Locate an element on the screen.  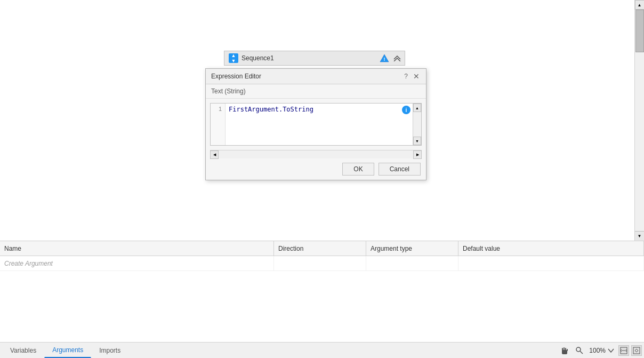
fit-page-icon is located at coordinates (637, 351).